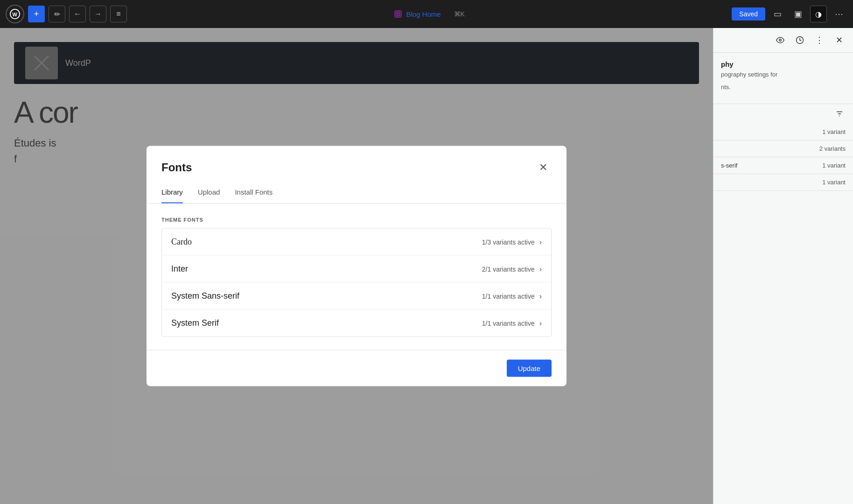 Image resolution: width=853 pixels, height=504 pixels. Describe the element at coordinates (839, 14) in the screenshot. I see `more-button: ⋯` at that location.